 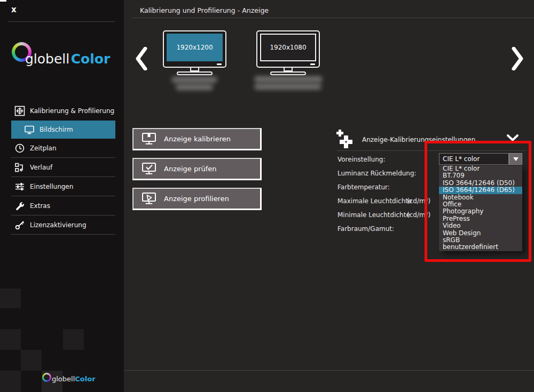 What do you see at coordinates (481, 211) in the screenshot?
I see `preset-option: Photography` at bounding box center [481, 211].